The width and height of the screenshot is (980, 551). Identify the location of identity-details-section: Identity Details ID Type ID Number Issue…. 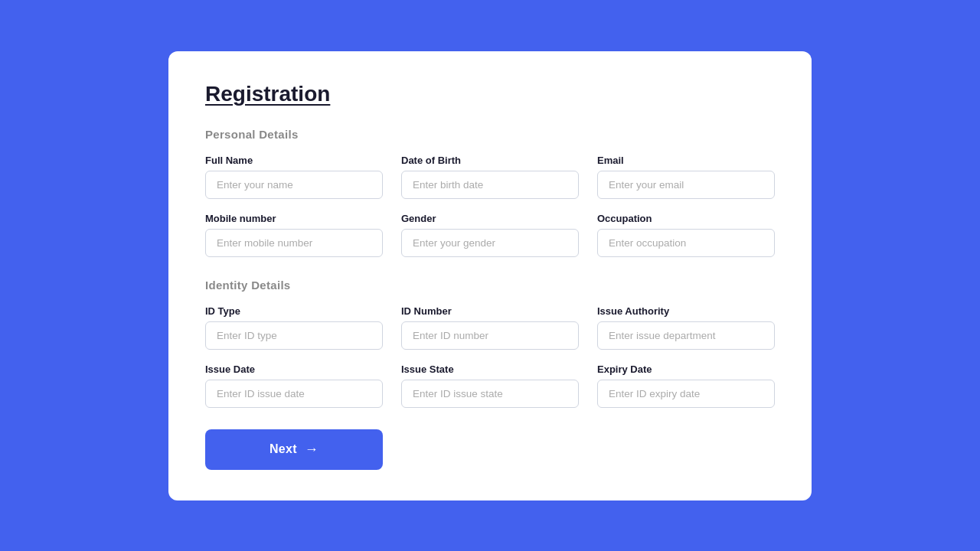
(490, 343).